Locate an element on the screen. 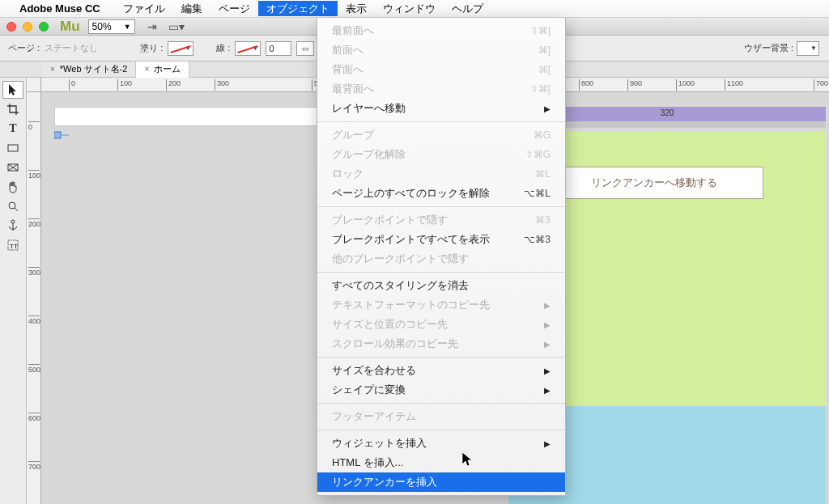 This screenshot has width=829, height=504. chevron-down-icon: ▼ is located at coordinates (128, 27).